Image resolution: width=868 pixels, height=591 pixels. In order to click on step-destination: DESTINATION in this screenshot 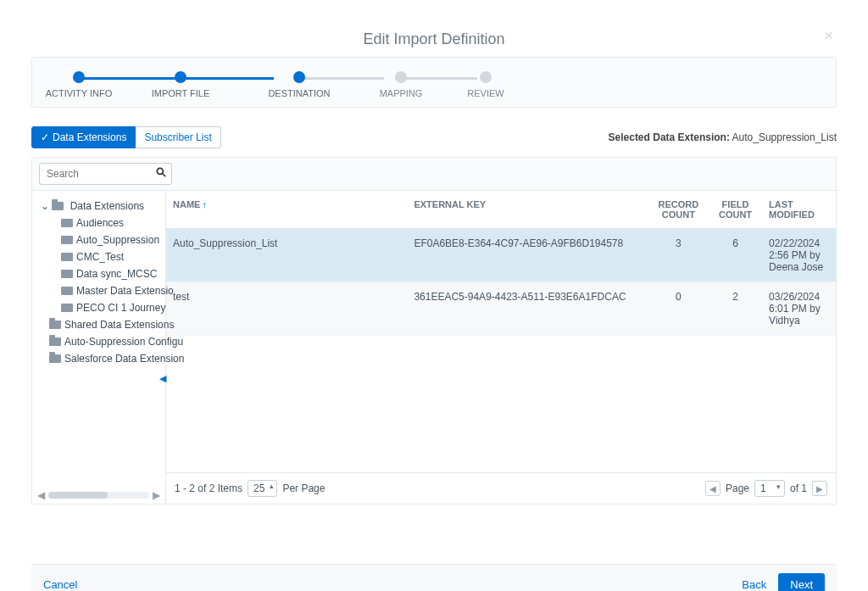, I will do `click(299, 93)`.